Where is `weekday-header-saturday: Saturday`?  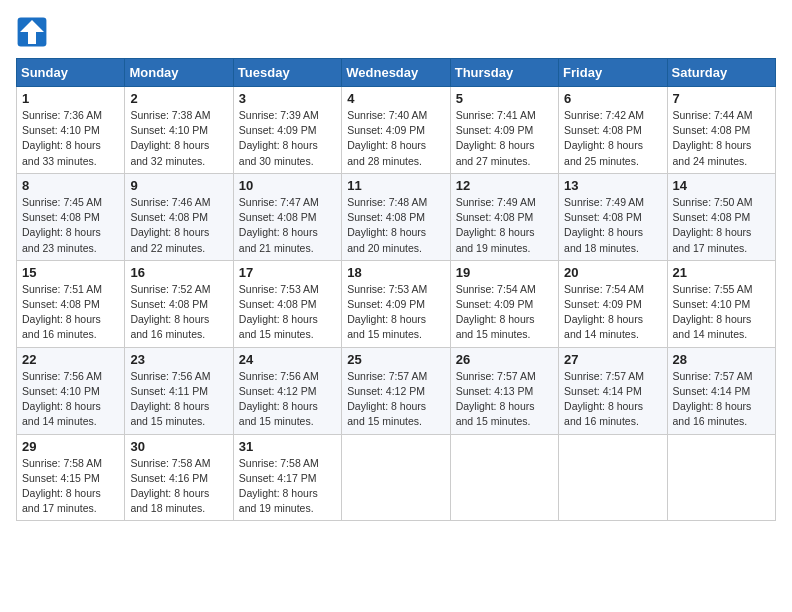
weekday-header-saturday: Saturday is located at coordinates (721, 73).